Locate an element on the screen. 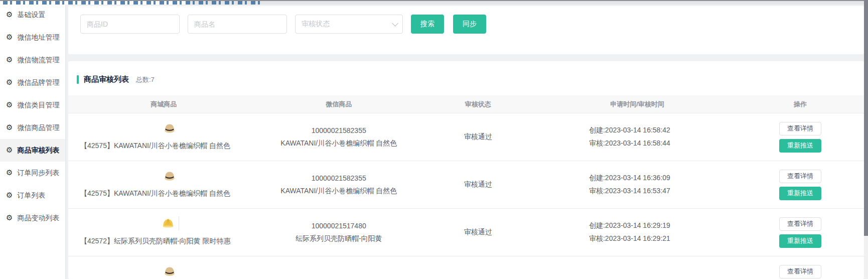 The height and width of the screenshot is (279, 868). sidebar-item-product-change-list: ⚙ 商品变动列表 is located at coordinates (33, 218).